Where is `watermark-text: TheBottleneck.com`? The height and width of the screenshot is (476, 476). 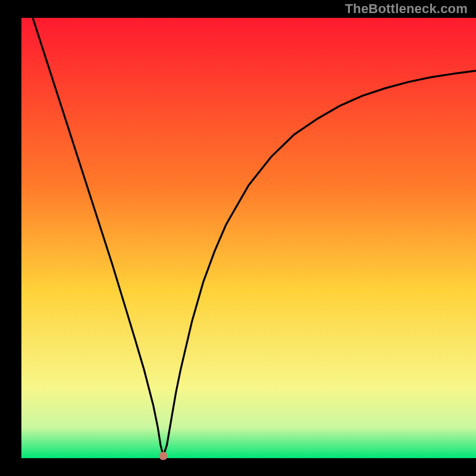
watermark-text: TheBottleneck.com is located at coordinates (406, 9).